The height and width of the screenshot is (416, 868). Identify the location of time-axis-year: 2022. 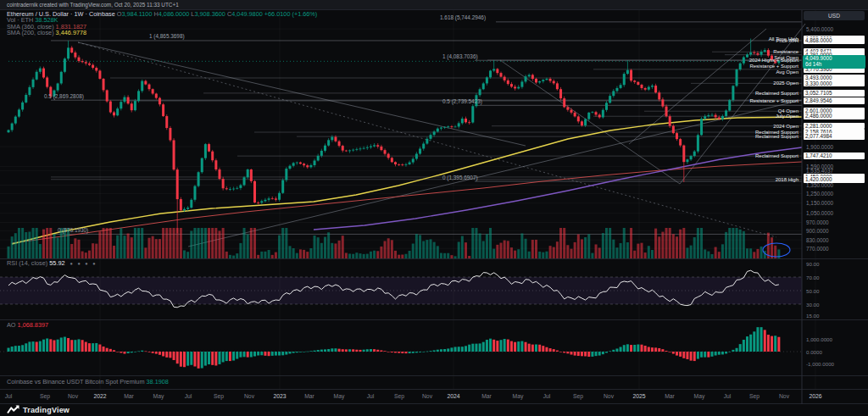
(100, 397).